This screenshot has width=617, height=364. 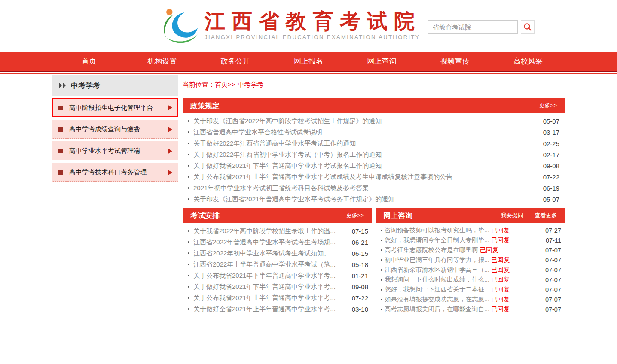 I want to click on news-date: 02-17, so click(x=549, y=155).